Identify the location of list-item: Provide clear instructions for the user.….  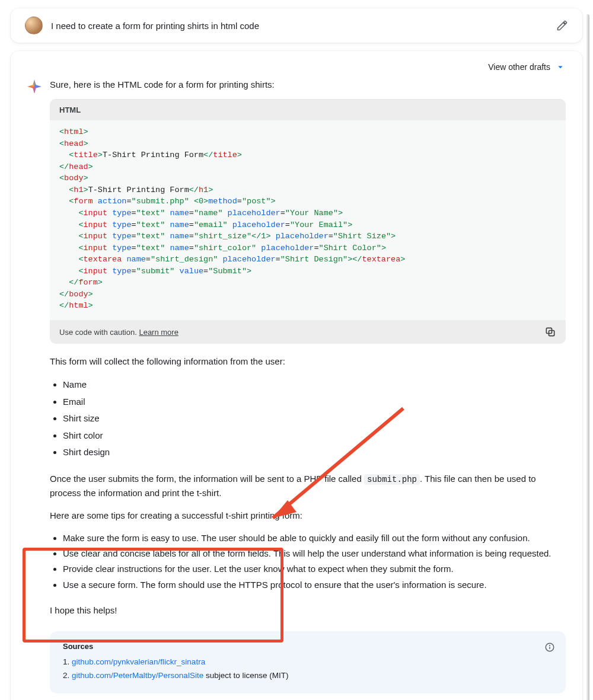
(314, 569).